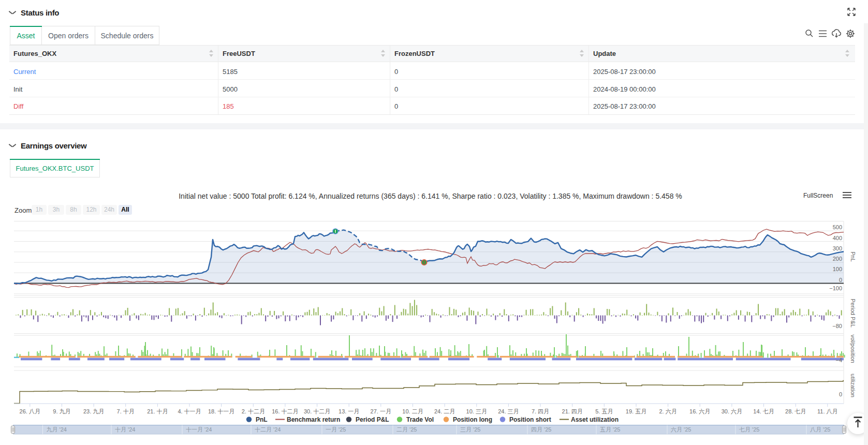 The width and height of the screenshot is (868, 445). Describe the element at coordinates (508, 411) in the screenshot. I see `svg-text: 24. 三月` at that location.